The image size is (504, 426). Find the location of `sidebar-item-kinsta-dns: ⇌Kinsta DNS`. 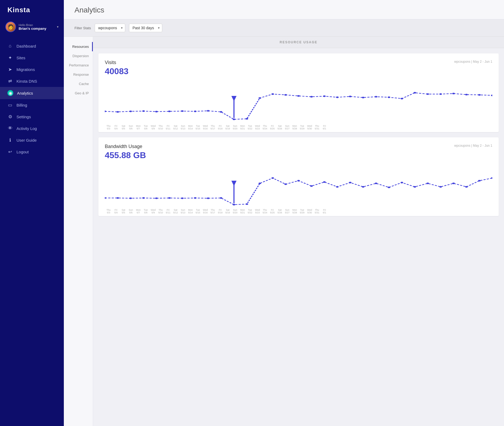

sidebar-item-kinsta-dns: ⇌Kinsta DNS is located at coordinates (32, 81).